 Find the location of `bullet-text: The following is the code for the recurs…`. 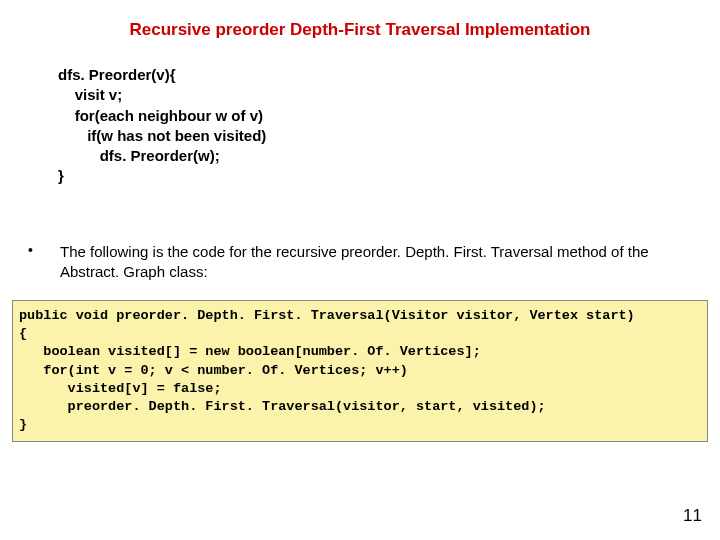

bullet-text: The following is the code for the recurs… is located at coordinates (378, 262).